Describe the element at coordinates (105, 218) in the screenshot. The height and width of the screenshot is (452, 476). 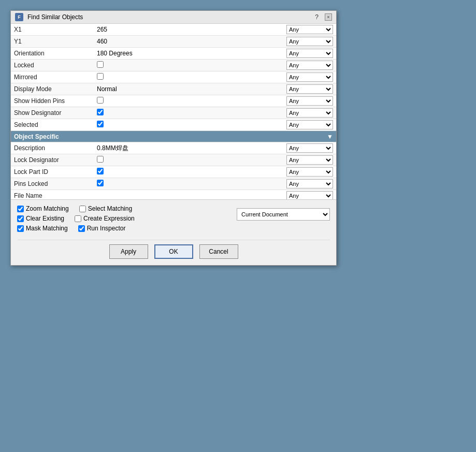
I see `create-expression-option: Create Expression` at that location.